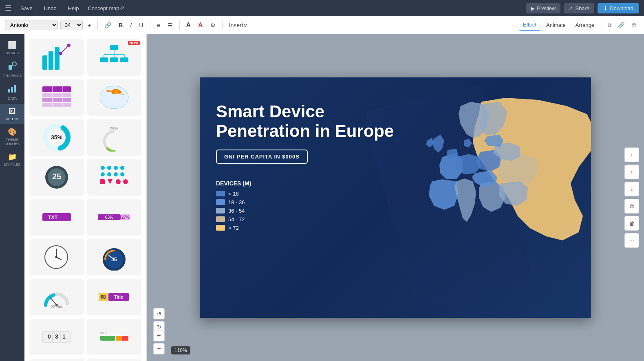 This screenshot has height=361, width=644. I want to click on toolbar-right: Effect Animate Arrange ⧉ 🔗 🗑, so click(579, 25).